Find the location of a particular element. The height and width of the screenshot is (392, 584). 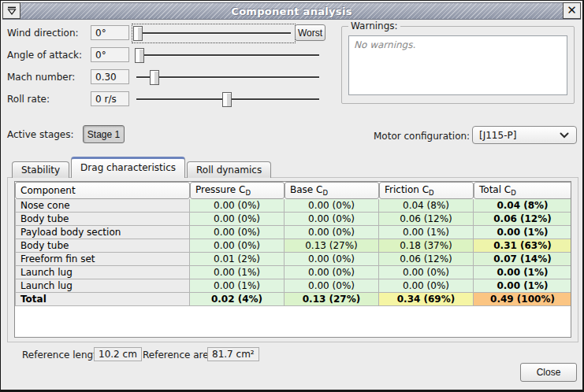

worst-button: Worst is located at coordinates (311, 33).